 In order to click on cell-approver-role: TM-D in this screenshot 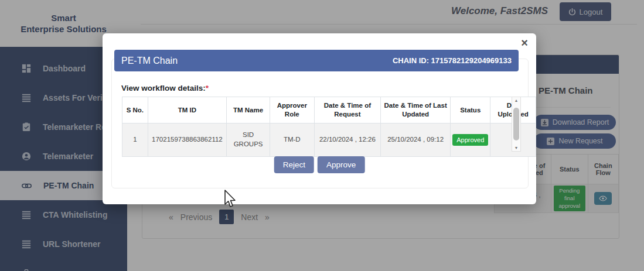, I will do `click(292, 140)`.